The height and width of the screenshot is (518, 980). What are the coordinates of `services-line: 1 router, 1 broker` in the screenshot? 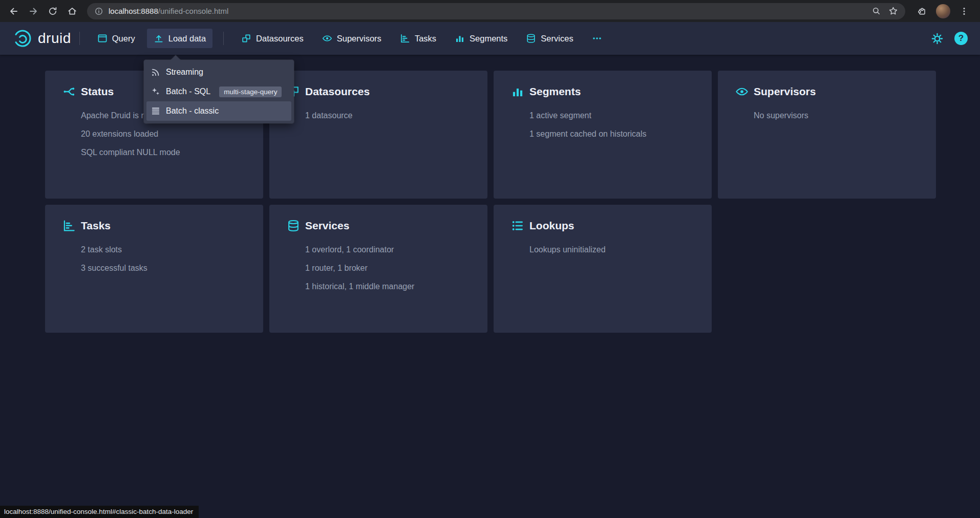 It's located at (391, 268).